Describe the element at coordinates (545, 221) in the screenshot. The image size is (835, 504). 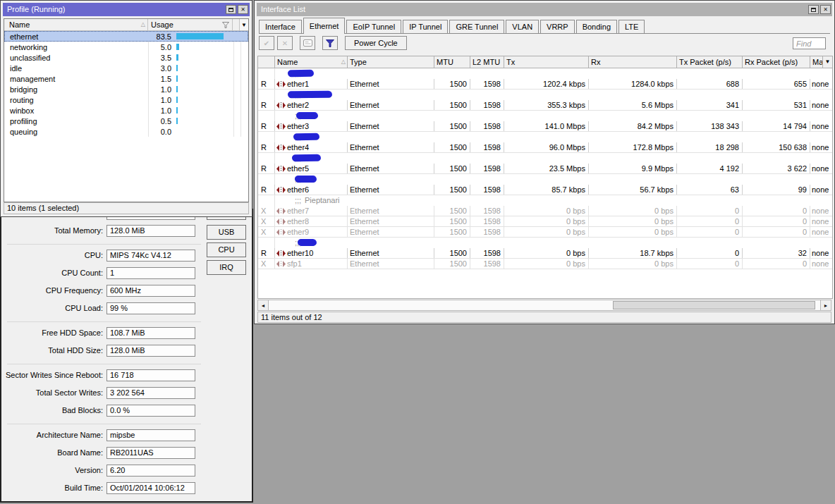
I see `interface-row: Xether8Ethernet150015980 bps0 bps00none` at that location.